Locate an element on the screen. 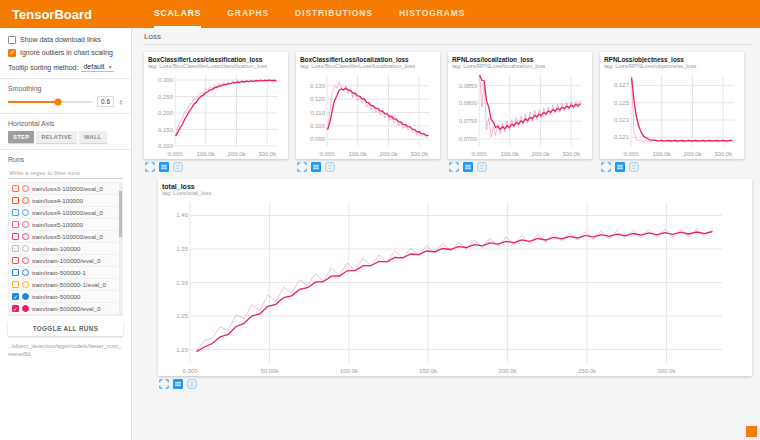 The image size is (760, 440). runs-scrollbar is located at coordinates (120, 214).